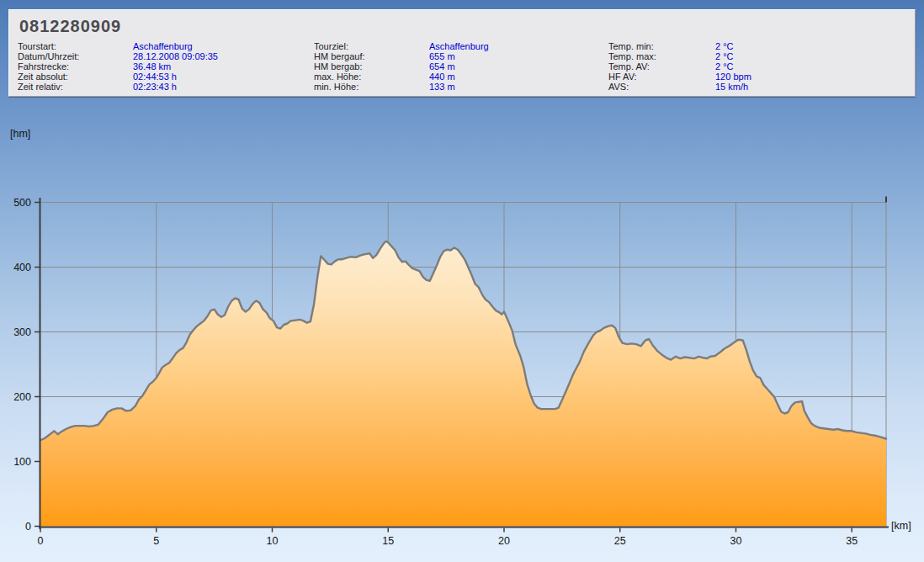 The height and width of the screenshot is (562, 924). Describe the element at coordinates (736, 541) in the screenshot. I see `x-tick-label: 30` at that location.